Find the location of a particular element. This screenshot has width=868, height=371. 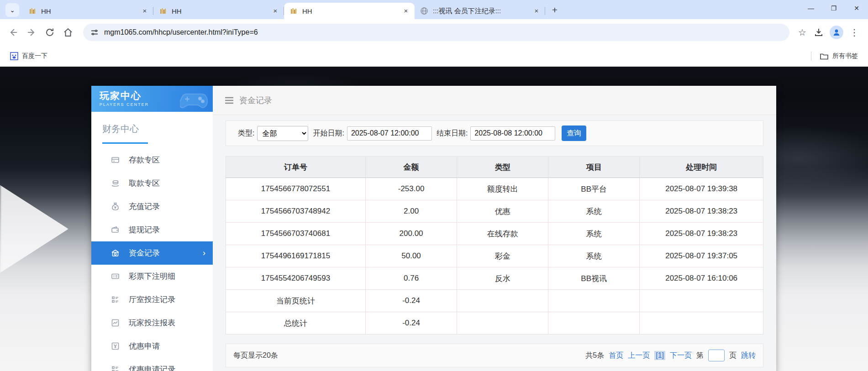

bookmark-baidu: 百度一下 is located at coordinates (29, 56).